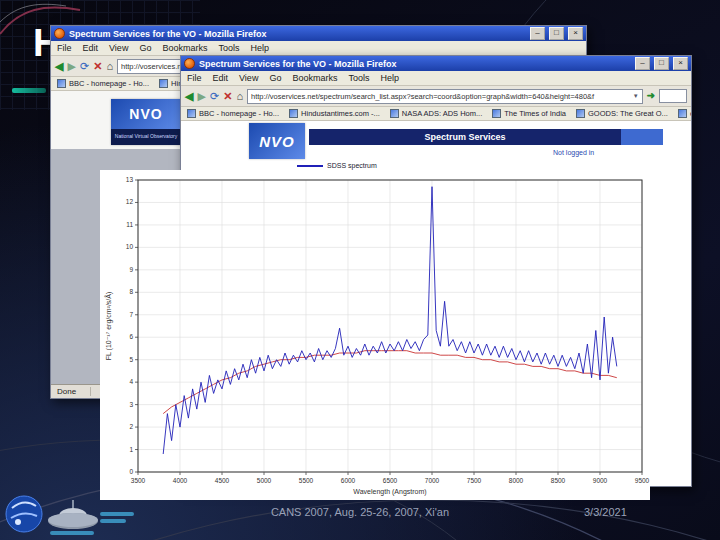 The height and width of the screenshot is (540, 720). I want to click on go-icon: ➜, so click(651, 96).